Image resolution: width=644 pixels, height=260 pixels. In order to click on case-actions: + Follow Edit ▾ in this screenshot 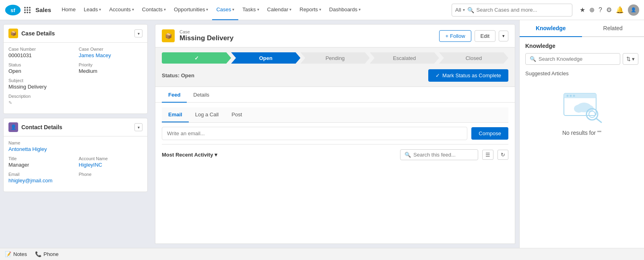, I will do `click(474, 36)`.